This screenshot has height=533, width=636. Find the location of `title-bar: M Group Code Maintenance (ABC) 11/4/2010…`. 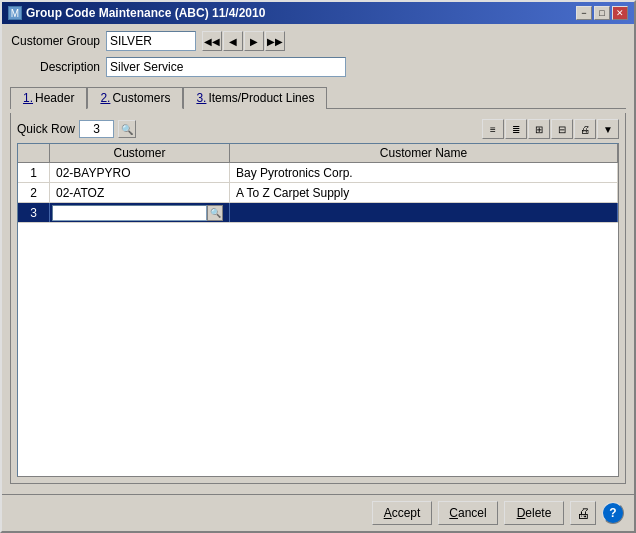

title-bar: M Group Code Maintenance (ABC) 11/4/2010… is located at coordinates (318, 13).